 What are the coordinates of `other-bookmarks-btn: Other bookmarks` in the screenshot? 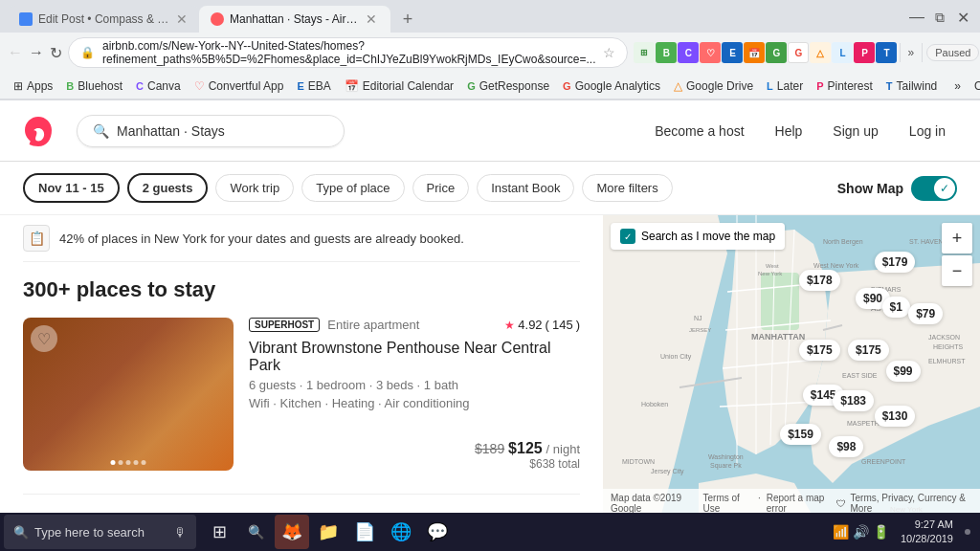 It's located at (974, 86).